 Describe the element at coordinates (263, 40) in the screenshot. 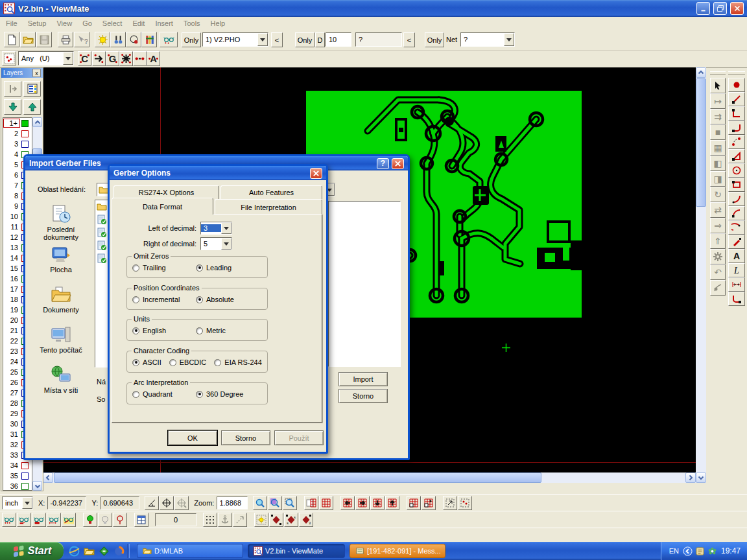

I see `layer-filter-dropdown` at that location.